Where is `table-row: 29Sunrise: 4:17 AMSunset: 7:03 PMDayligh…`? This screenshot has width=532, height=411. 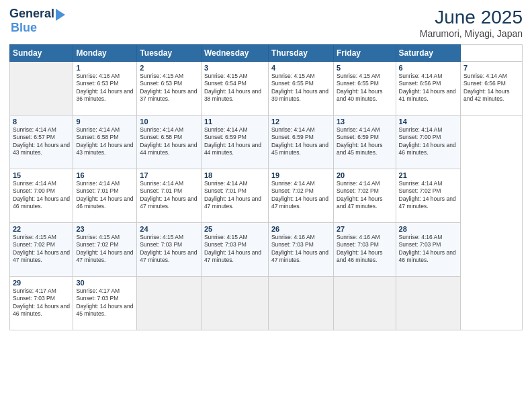
table-row: 29Sunrise: 4:17 AMSunset: 7:03 PMDayligh… is located at coordinates (42, 304).